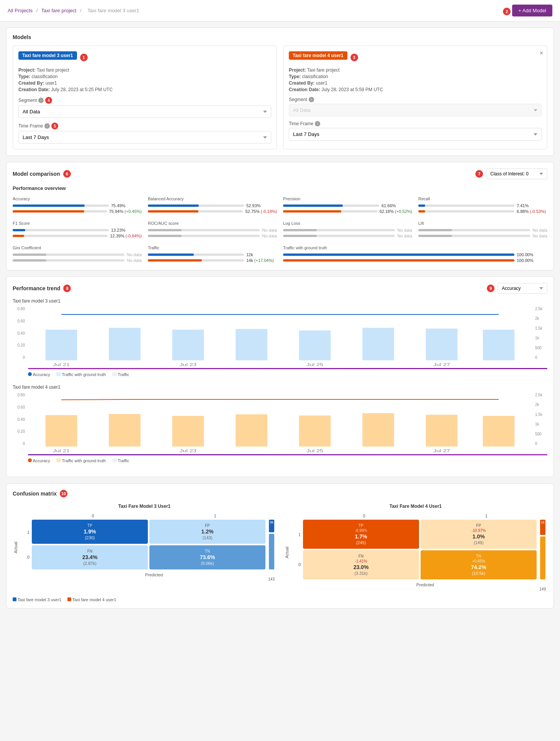  What do you see at coordinates (507, 11) in the screenshot?
I see `header-badge: 2` at bounding box center [507, 11].